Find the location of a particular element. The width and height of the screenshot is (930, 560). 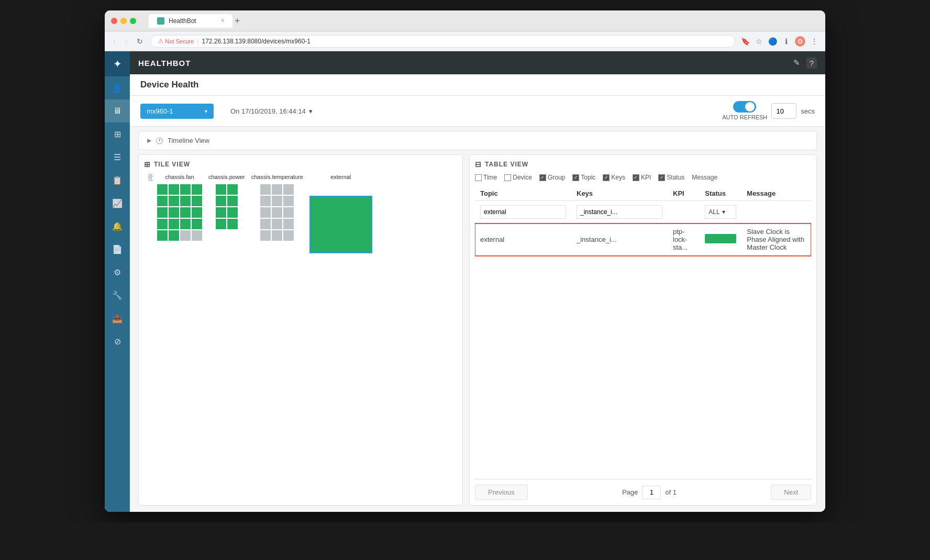

sidebar-item-tools: 🔧 is located at coordinates (117, 295).